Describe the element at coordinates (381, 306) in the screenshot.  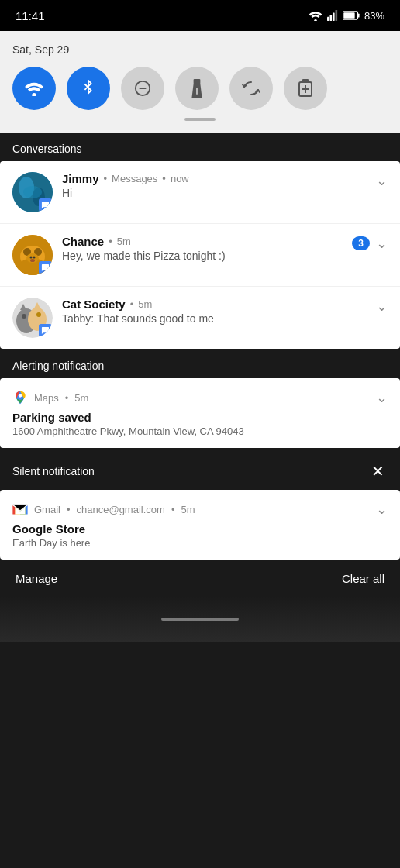
I see `catsociety-expand: ⌄` at that location.